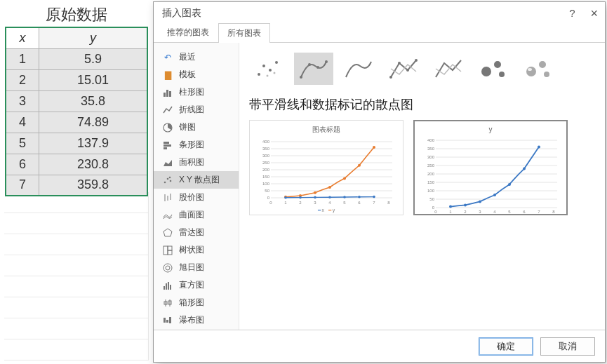  I want to click on sidebar-item-sunburst: 旭日图, so click(196, 268).